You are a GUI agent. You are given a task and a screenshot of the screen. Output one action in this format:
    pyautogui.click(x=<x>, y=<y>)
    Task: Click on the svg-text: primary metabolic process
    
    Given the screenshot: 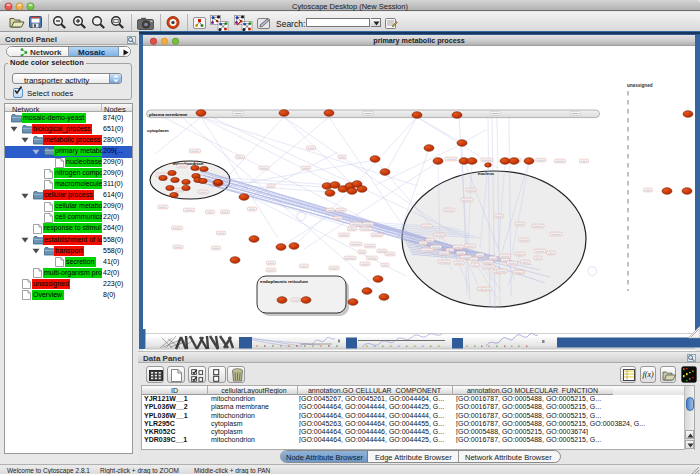 What is the action you would take?
    pyautogui.click(x=418, y=40)
    